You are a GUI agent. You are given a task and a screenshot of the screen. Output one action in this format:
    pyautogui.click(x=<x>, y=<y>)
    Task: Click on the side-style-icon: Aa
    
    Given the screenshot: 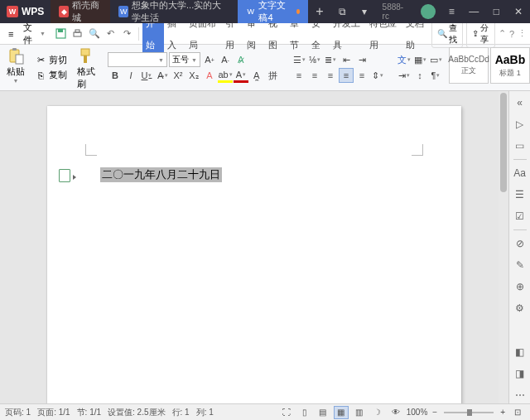 What is the action you would take?
    pyautogui.click(x=520, y=173)
    